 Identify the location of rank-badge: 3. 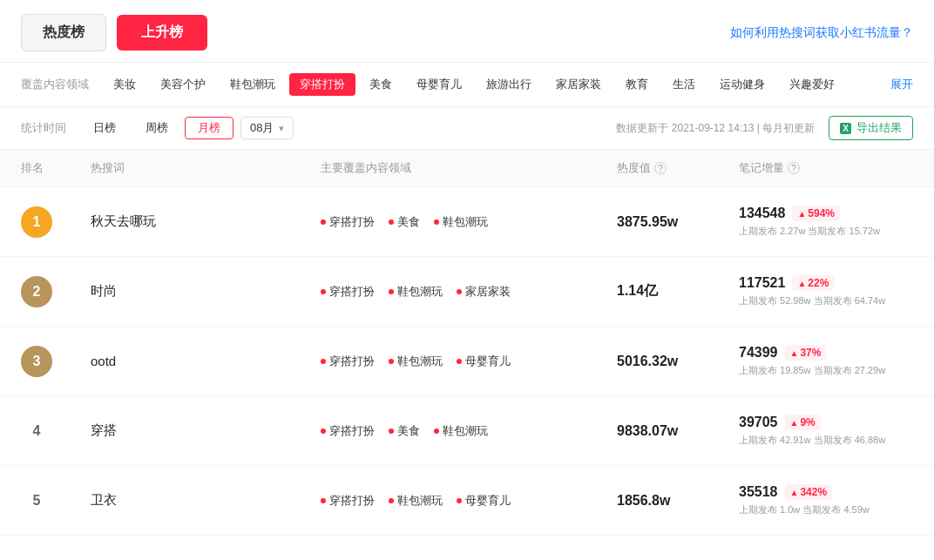
(37, 361).